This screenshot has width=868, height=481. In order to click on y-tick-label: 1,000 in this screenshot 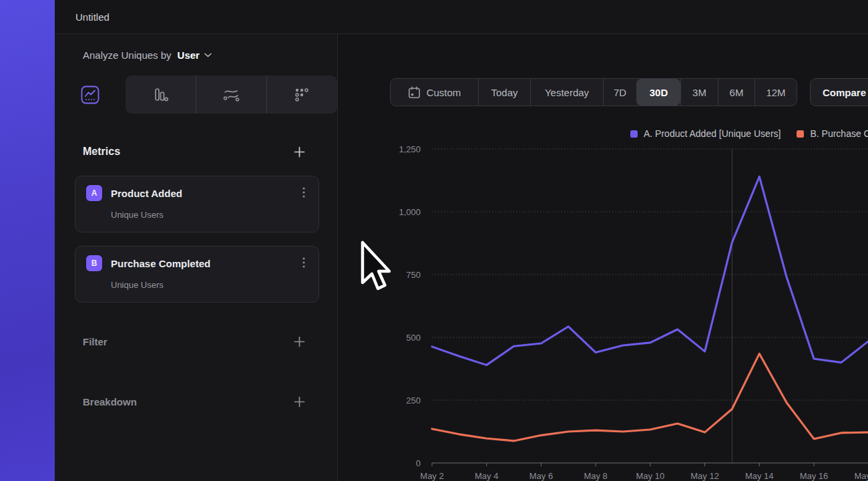, I will do `click(410, 212)`.